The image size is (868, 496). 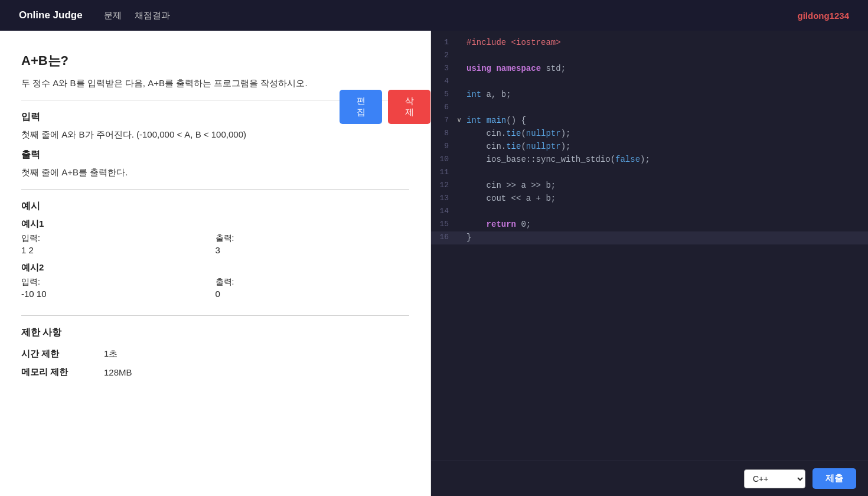 I want to click on example2-output-value: 0, so click(x=313, y=294).